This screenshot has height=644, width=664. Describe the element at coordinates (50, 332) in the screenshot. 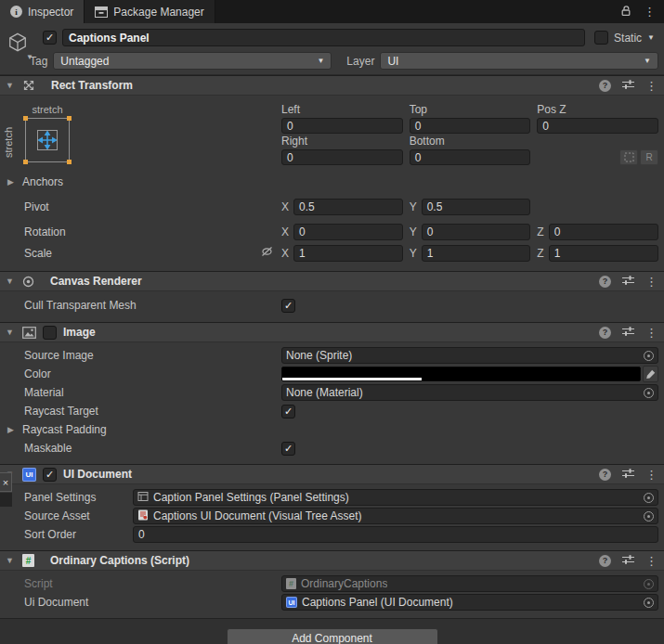

I see `image-enabled-checkbox` at that location.